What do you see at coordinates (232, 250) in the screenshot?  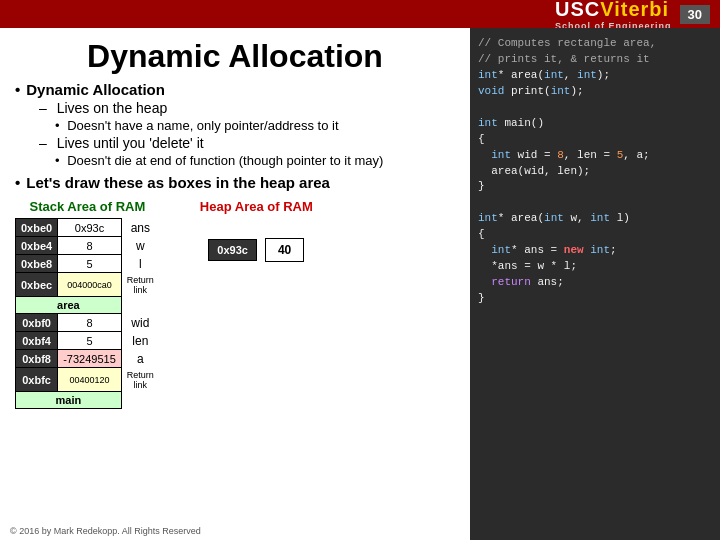 I see `heap-address: 0x93c` at bounding box center [232, 250].